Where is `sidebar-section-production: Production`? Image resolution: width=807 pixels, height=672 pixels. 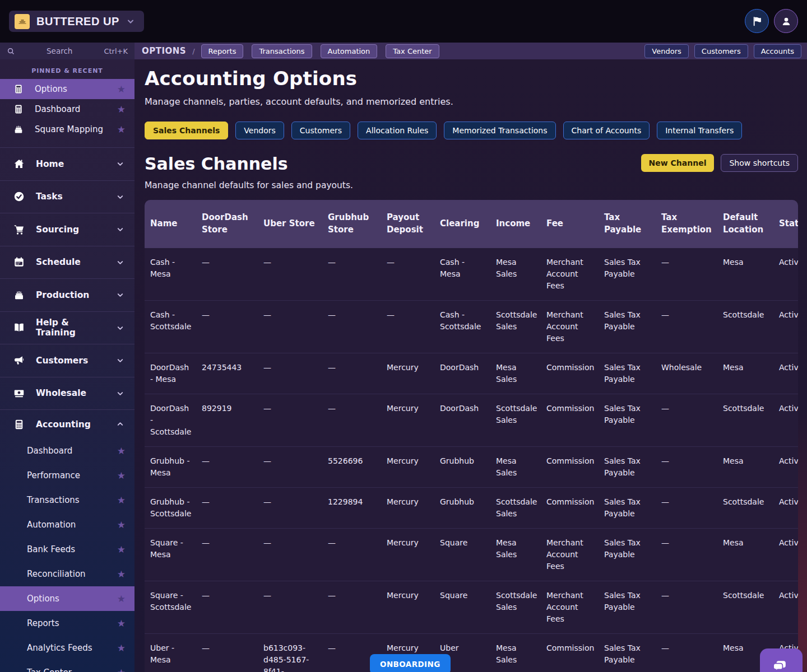
sidebar-section-production: Production is located at coordinates (67, 295).